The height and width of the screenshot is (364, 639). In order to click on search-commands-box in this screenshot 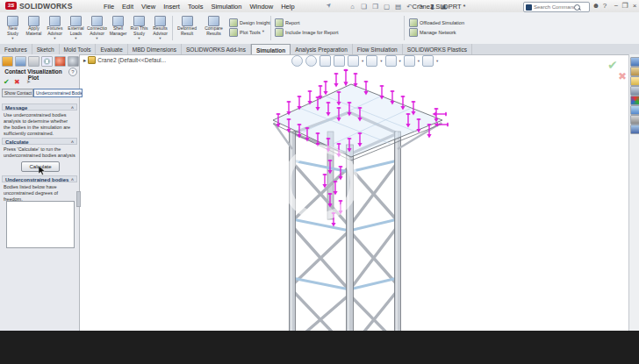, I will do `click(556, 7)`.